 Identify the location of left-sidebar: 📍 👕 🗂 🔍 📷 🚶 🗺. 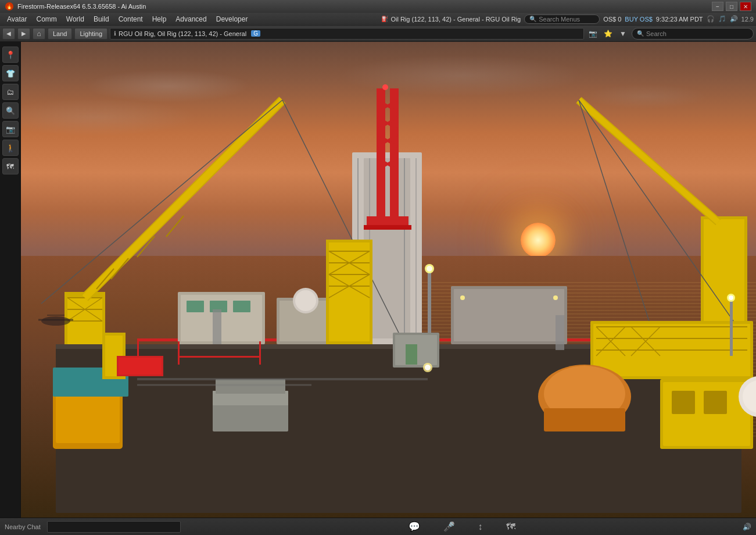
(10, 280).